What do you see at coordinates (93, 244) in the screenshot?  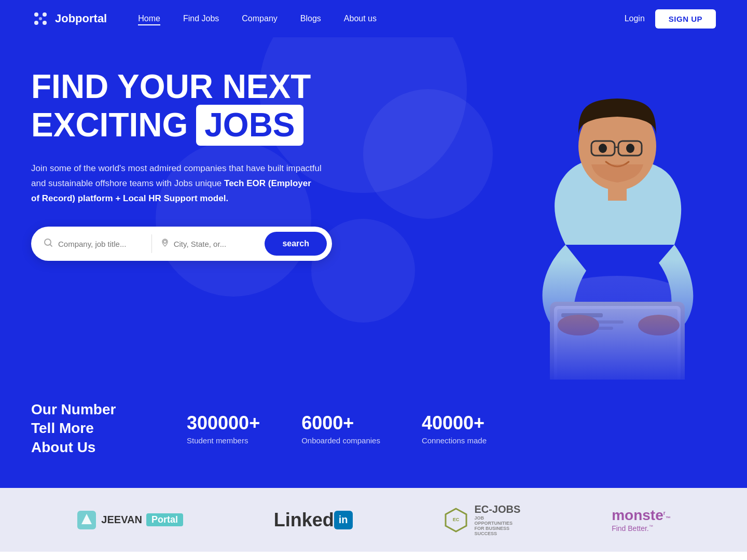 I see `job-search-field` at bounding box center [93, 244].